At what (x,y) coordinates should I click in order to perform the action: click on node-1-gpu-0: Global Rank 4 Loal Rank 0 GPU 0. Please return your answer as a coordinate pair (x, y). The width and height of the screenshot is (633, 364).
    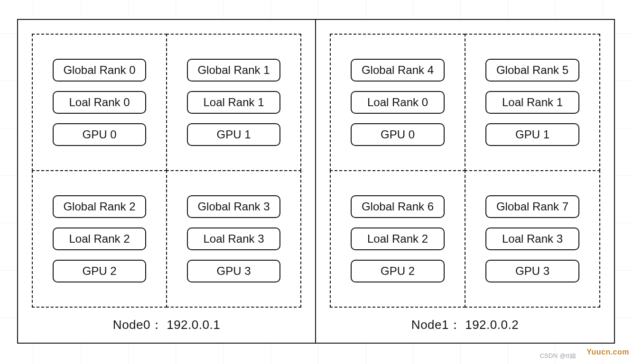
    Looking at the image, I should click on (398, 102).